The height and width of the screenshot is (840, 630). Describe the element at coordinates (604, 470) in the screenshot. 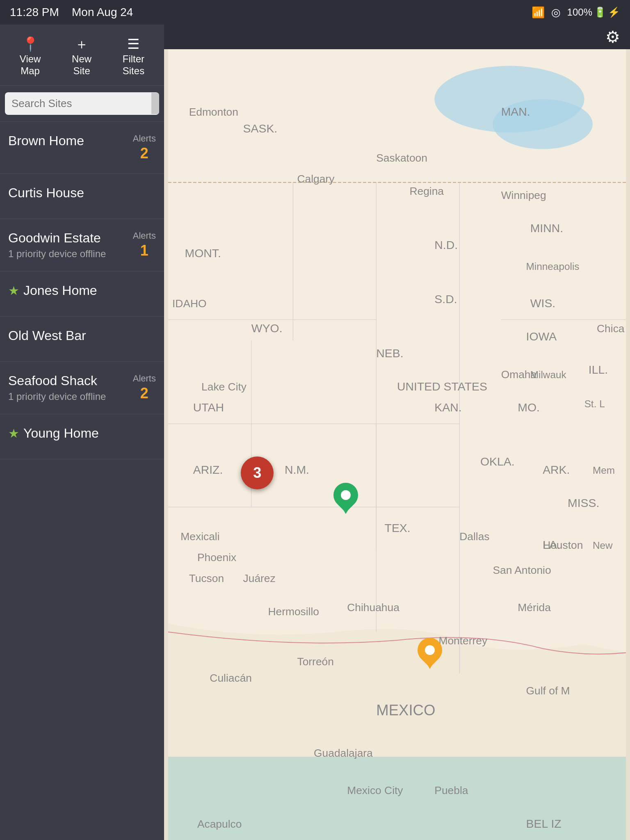

I see `svg-text: Mem` at that location.